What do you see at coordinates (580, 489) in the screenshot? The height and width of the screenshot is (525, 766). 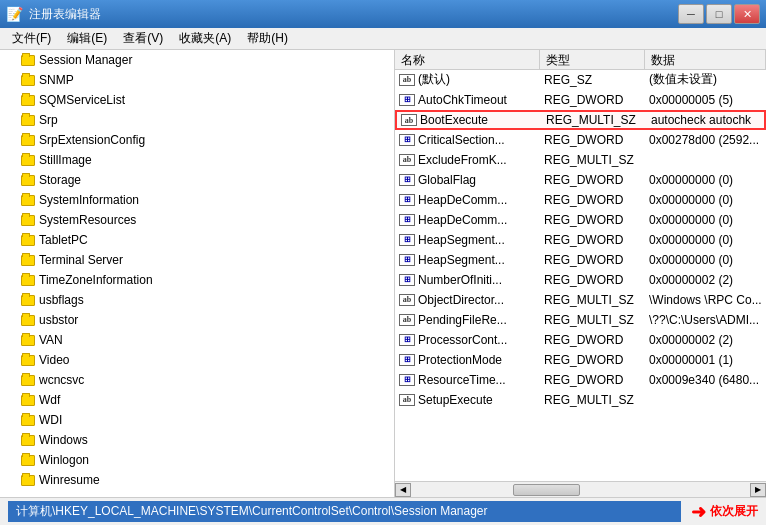 I see `h-scrollbar: ◀ ▶` at bounding box center [580, 489].